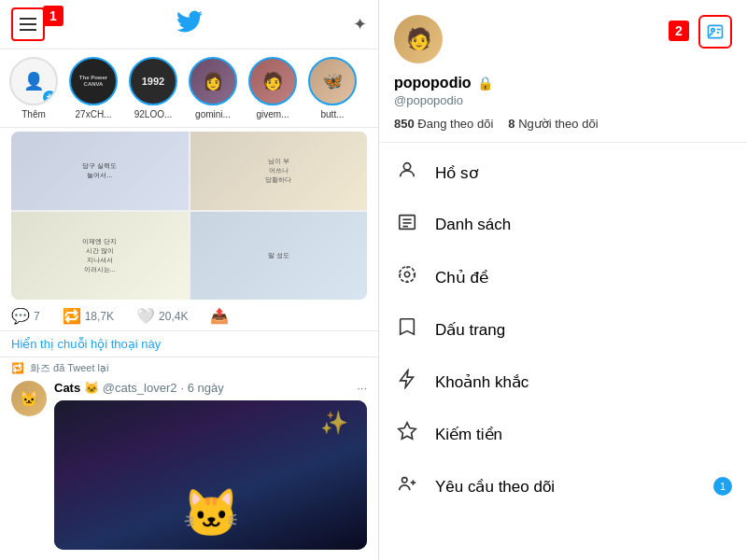 This screenshot has width=747, height=560. Describe the element at coordinates (189, 315) in the screenshot. I see `tweet-actions: 💬 7 🔁 18,7K 🤍 20,4K 📤` at that location.